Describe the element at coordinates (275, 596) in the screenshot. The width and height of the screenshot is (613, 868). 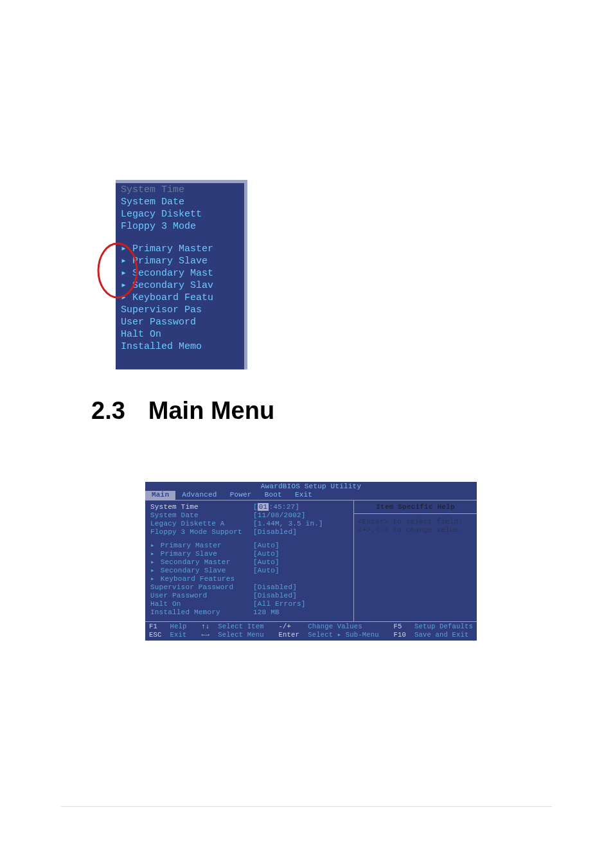
I see `value-user-password: [Disabled]` at that location.